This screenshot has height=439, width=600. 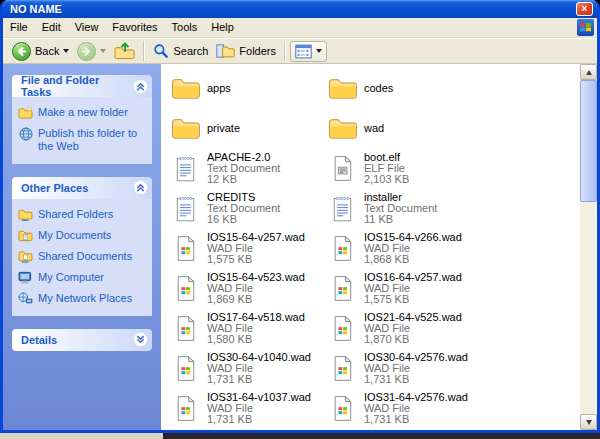 What do you see at coordinates (584, 9) in the screenshot?
I see `close-button: ×` at bounding box center [584, 9].